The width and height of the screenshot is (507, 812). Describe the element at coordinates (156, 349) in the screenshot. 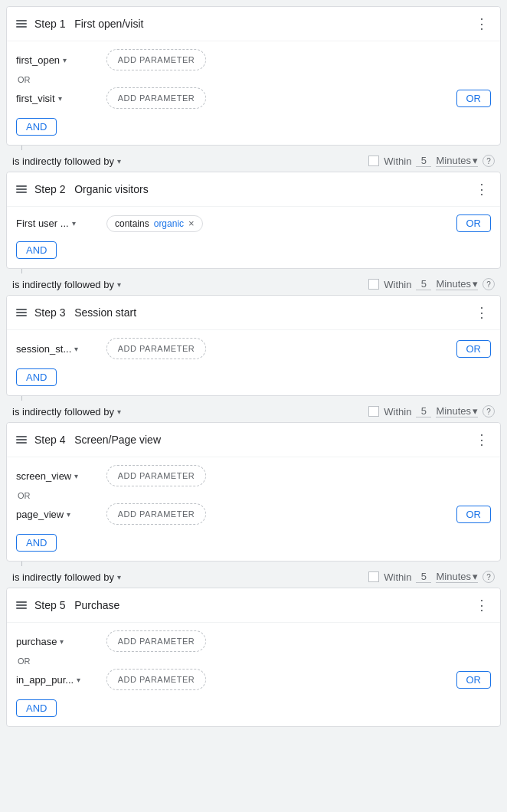

I see `add-param-btn-4: ADD PARAMETER` at that location.